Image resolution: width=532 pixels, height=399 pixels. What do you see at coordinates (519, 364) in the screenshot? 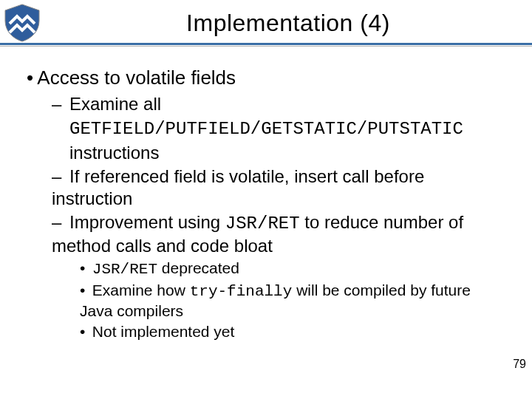
I see `page-number: 79` at bounding box center [519, 364].